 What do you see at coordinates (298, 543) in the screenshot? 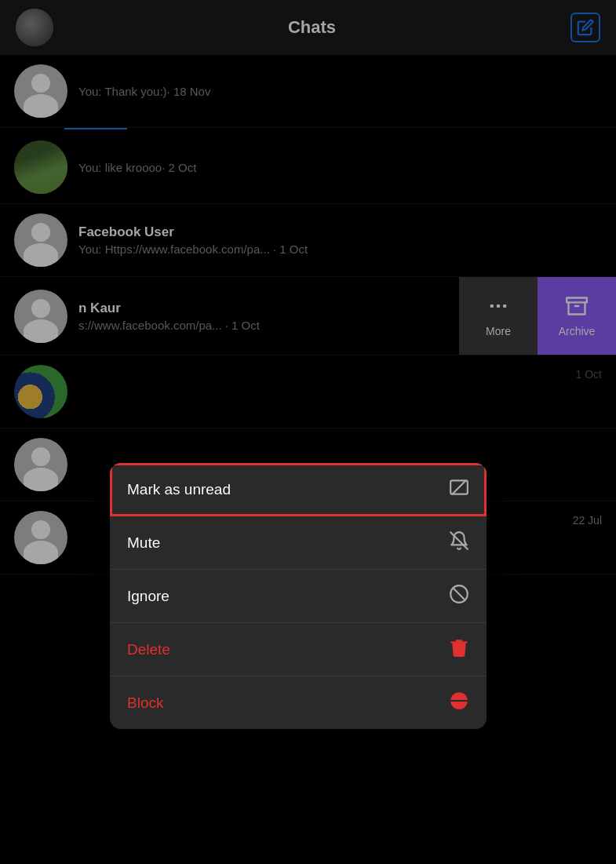
I see `context-menu-mute: Mute` at bounding box center [298, 543].